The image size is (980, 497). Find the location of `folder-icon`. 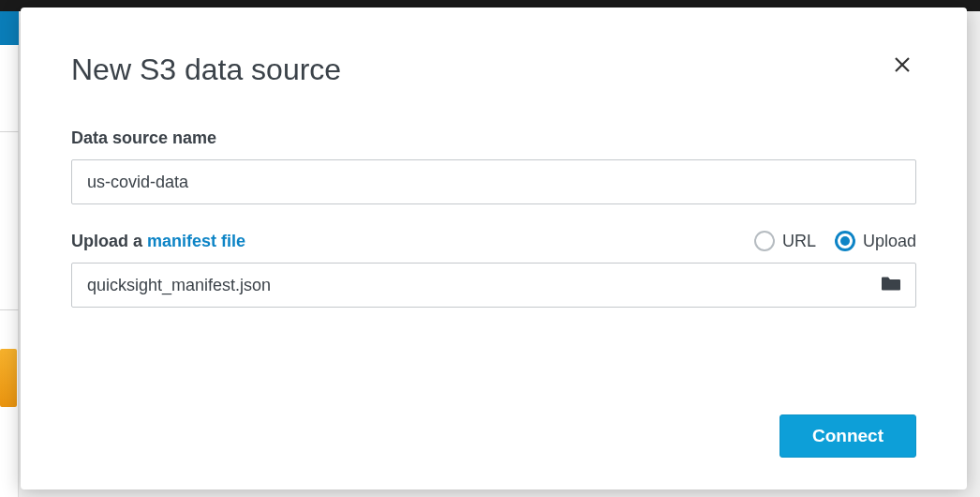

folder-icon is located at coordinates (891, 284).